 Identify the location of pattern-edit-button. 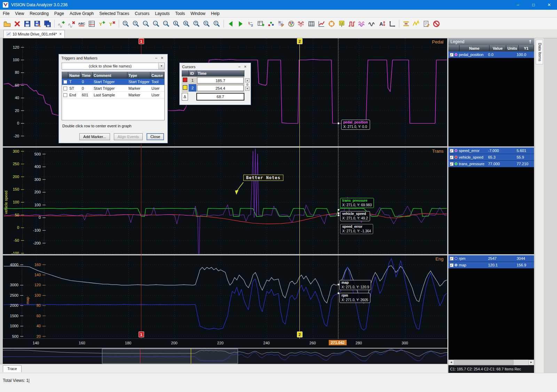
(281, 24).